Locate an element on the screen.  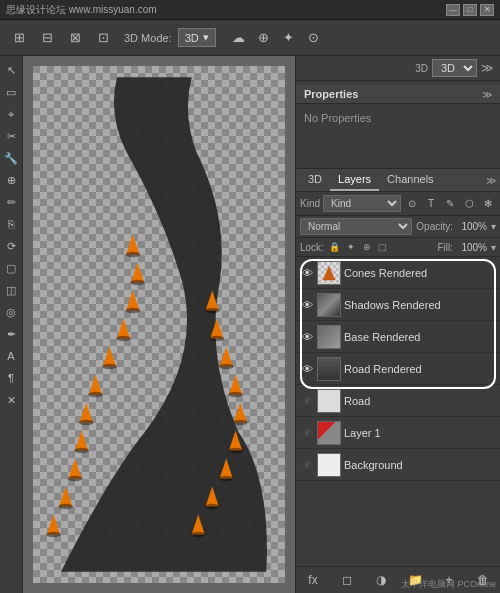
layer-name-1: Shadows Rendered is located at coordinates (420, 305).